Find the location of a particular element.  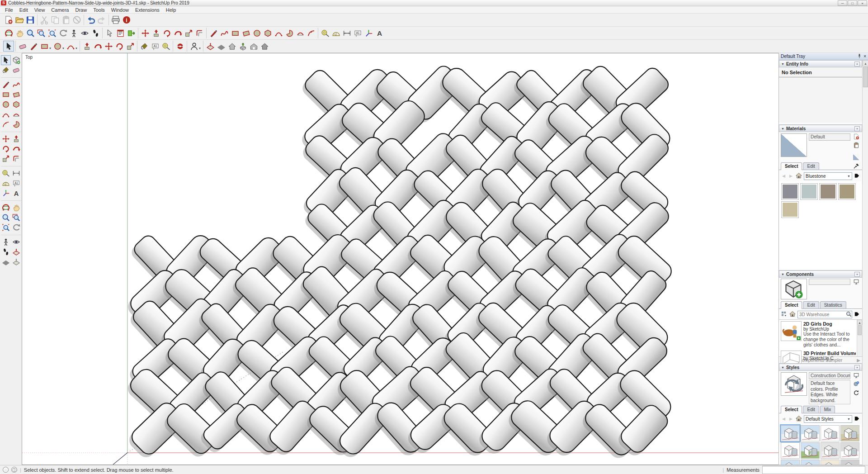

materials-tab-select: Select is located at coordinates (791, 166).